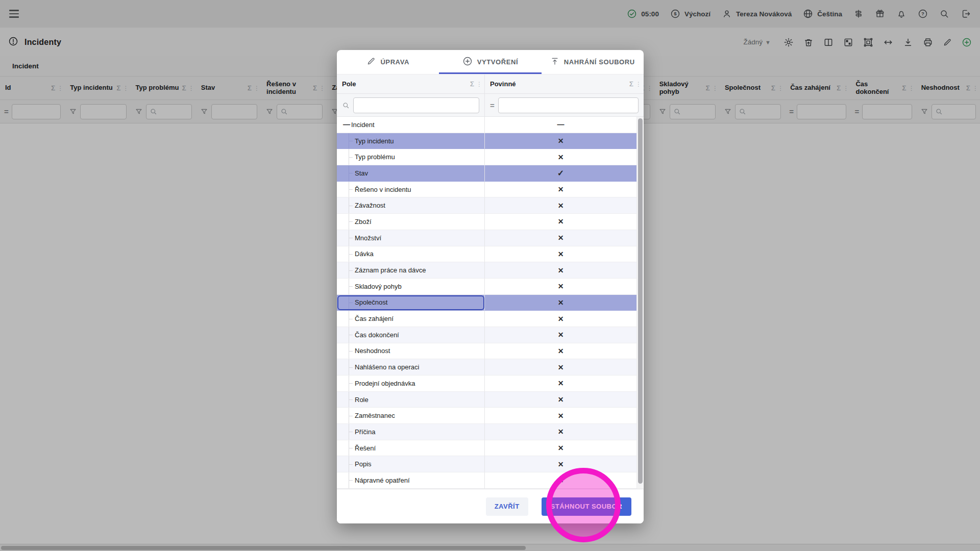 The image size is (980, 551). What do you see at coordinates (411, 335) in the screenshot?
I see `field-name-cell: Čas dokončení` at bounding box center [411, 335].